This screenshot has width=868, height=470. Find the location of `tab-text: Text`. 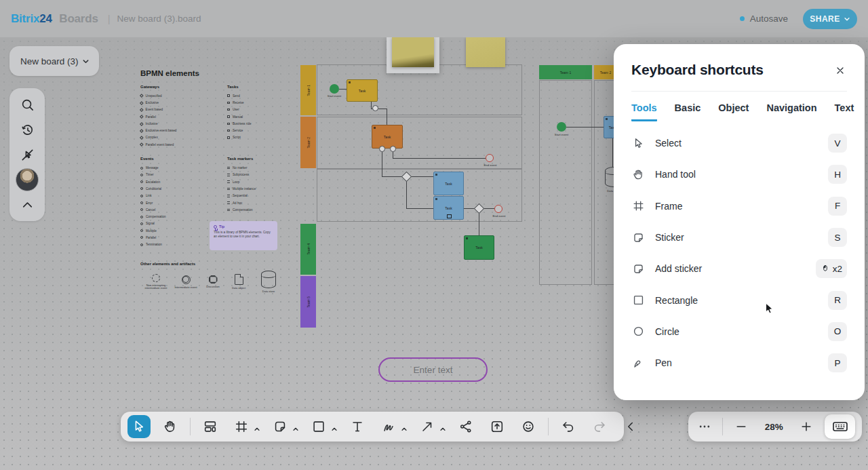

tab-text: Text is located at coordinates (845, 112).